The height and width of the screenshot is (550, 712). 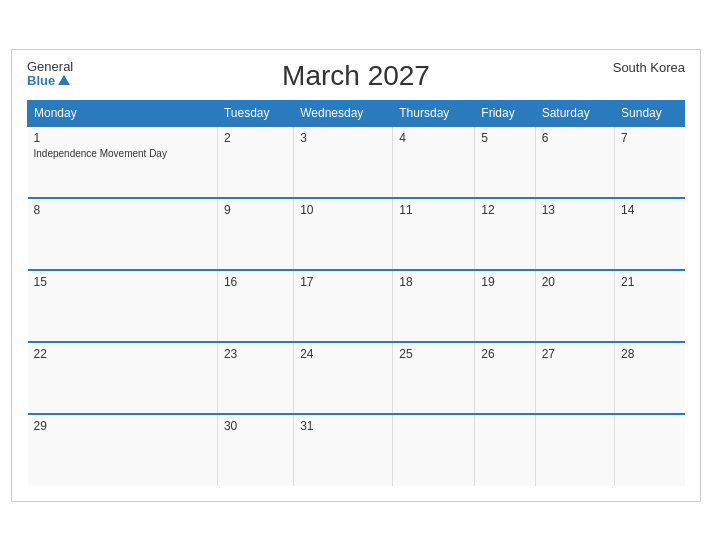 I want to click on country-label: South Korea, so click(x=649, y=68).